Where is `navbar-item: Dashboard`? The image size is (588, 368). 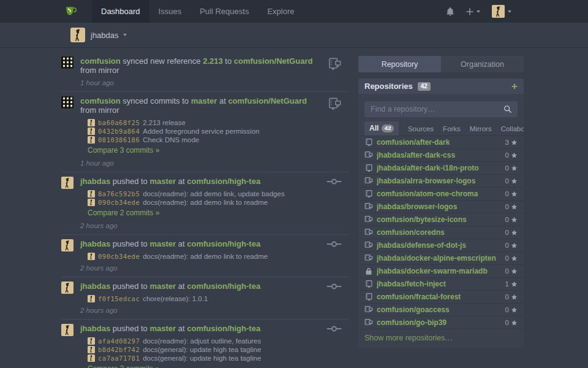
navbar-item: Dashboard is located at coordinates (121, 11).